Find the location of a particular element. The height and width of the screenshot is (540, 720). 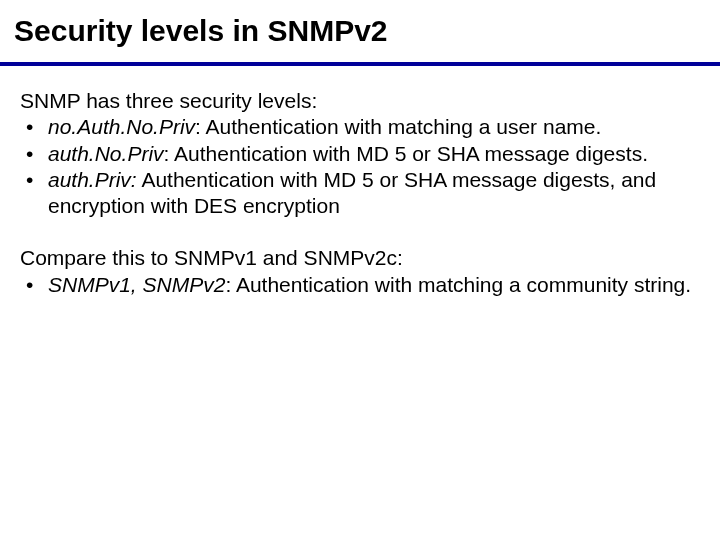

desc: Authentication with matching a community… is located at coordinates (464, 284).